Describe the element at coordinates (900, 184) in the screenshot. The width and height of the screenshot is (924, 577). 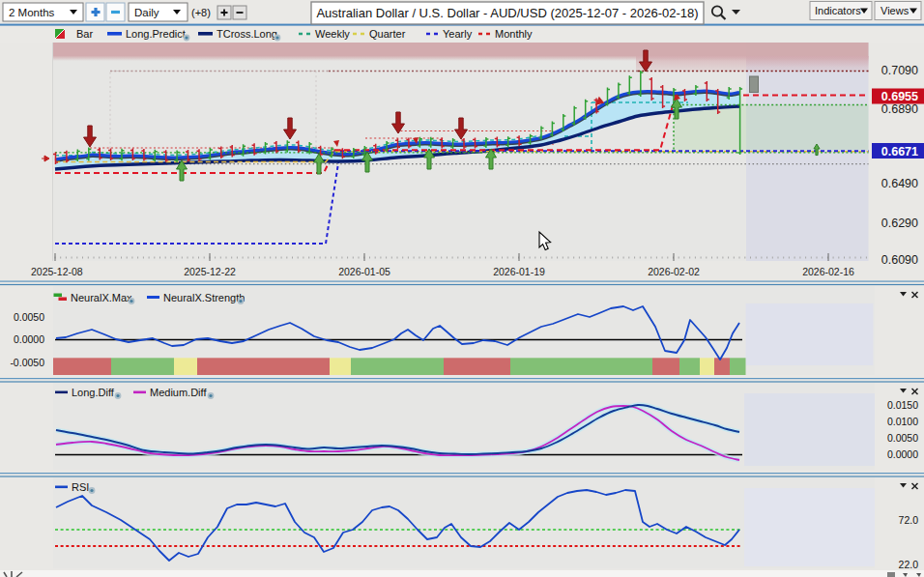
I see `svg-text: 0.6490` at that location.